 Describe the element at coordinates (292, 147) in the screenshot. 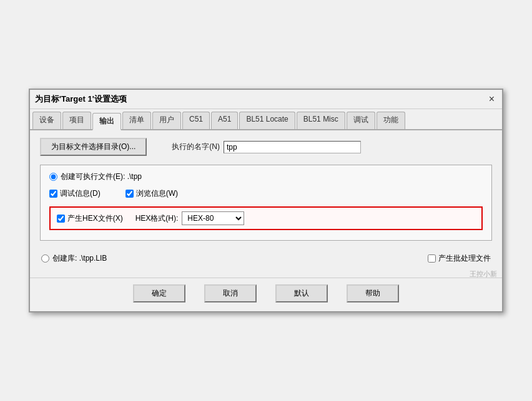

I see `exec-input` at that location.